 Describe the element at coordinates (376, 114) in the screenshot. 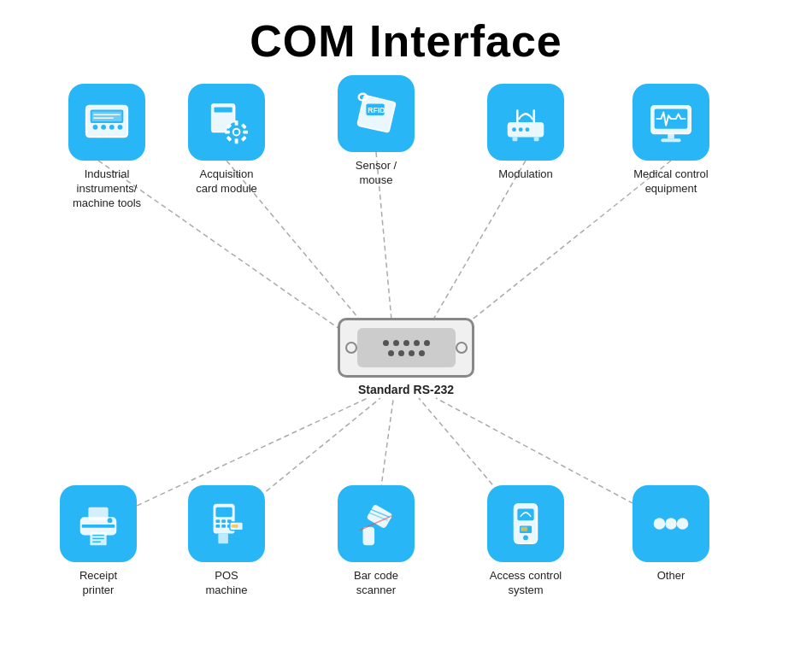

I see `sensor-icon-tile: RFID` at that location.